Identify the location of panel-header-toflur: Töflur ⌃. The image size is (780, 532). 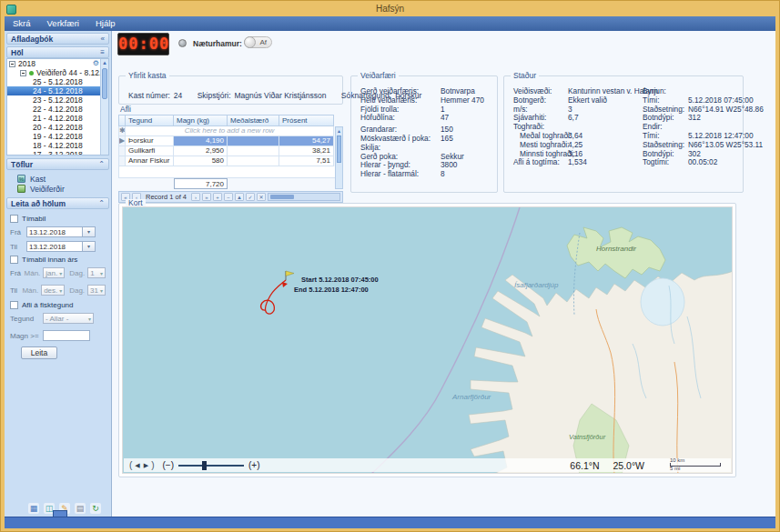
(58, 164).